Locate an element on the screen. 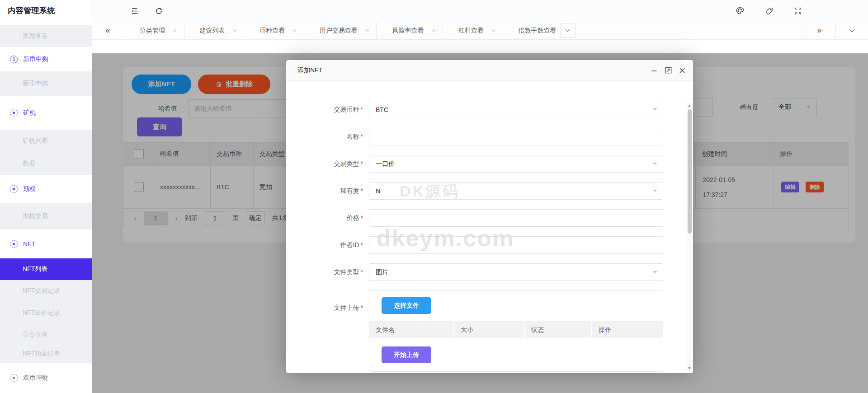  close-icon is located at coordinates (682, 70).